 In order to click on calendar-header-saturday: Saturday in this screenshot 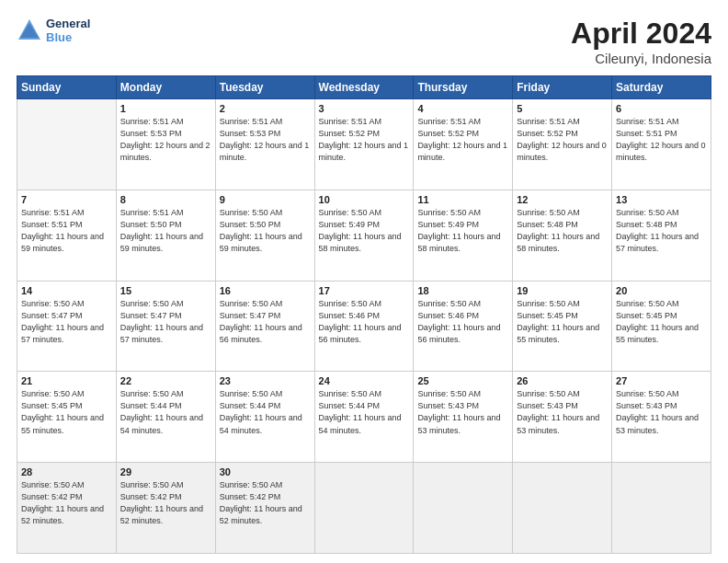, I will do `click(662, 88)`.